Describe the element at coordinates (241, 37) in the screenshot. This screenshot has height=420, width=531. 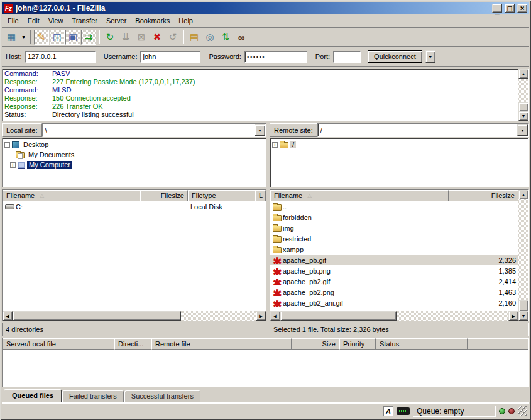
I see `find-files-icon: ∞` at that location.